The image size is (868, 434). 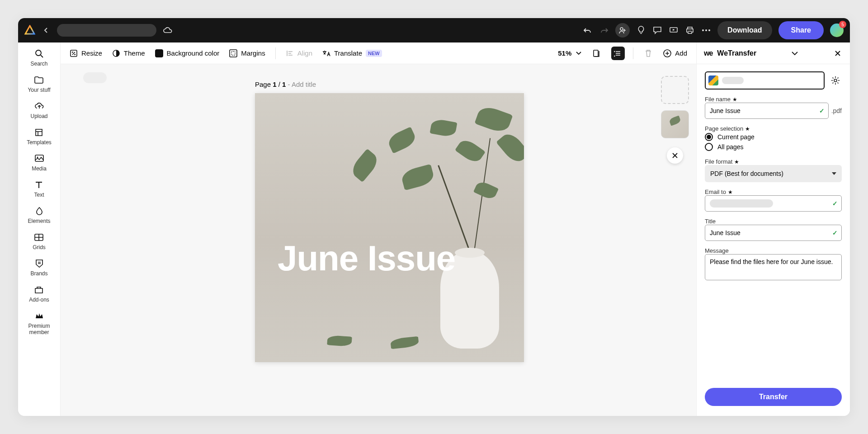 I want to click on back-button, so click(x=46, y=30).